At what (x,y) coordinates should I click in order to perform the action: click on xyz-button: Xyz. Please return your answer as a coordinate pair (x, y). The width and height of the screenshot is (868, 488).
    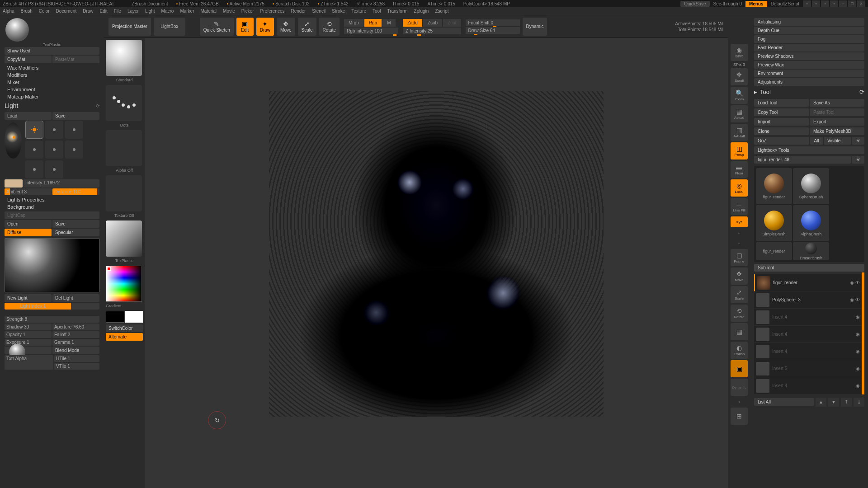
    Looking at the image, I should click on (739, 222).